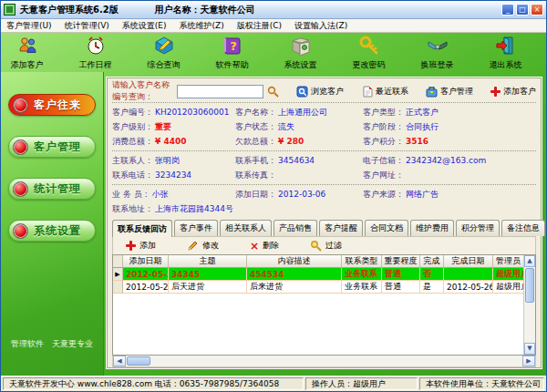 This screenshot has width=547, height=392. Describe the element at coordinates (530, 261) in the screenshot. I see `scroll-up-icon: ▲` at that location.